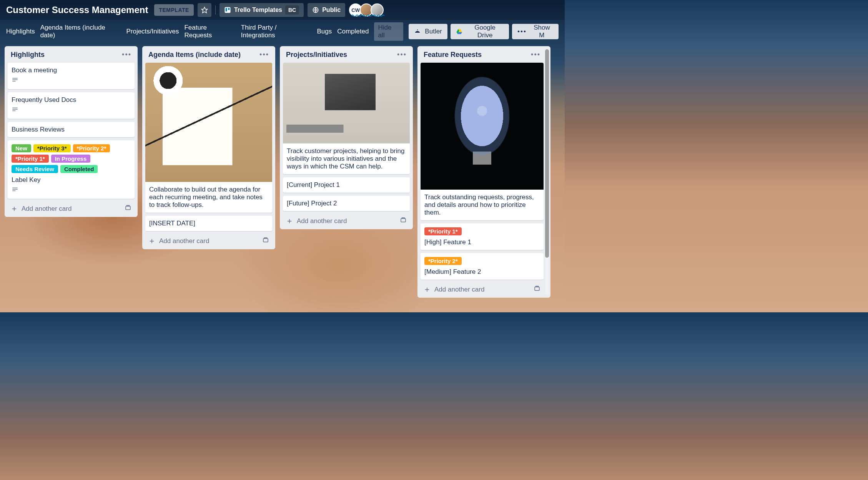 The width and height of the screenshot is (868, 480). I want to click on list-projects-initiatives: Projects/Initiatives ••• Track customer …, so click(346, 138).